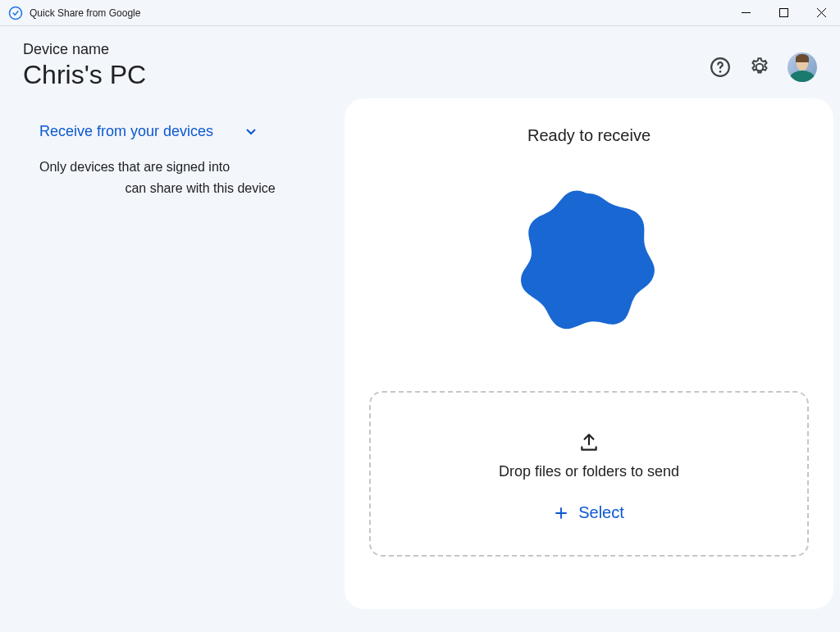 This screenshot has height=632, width=840. What do you see at coordinates (821, 13) in the screenshot?
I see `close-button` at bounding box center [821, 13].